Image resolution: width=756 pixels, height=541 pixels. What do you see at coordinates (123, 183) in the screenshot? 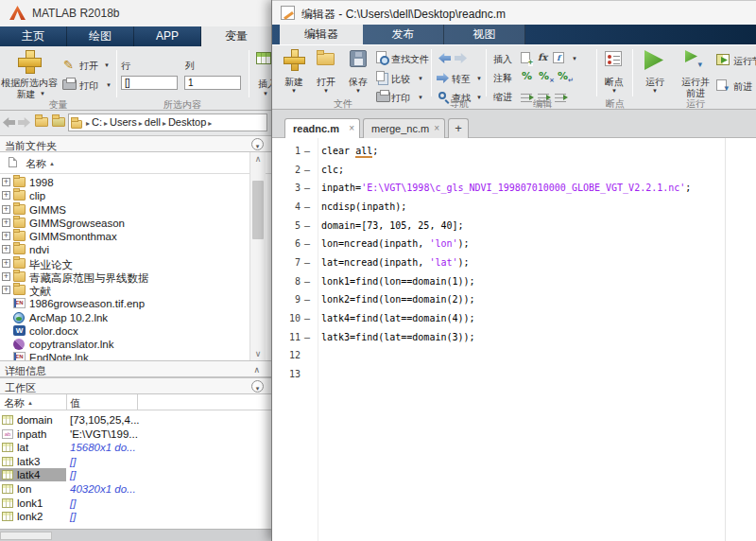
I see `file-item: +1998` at bounding box center [123, 183].